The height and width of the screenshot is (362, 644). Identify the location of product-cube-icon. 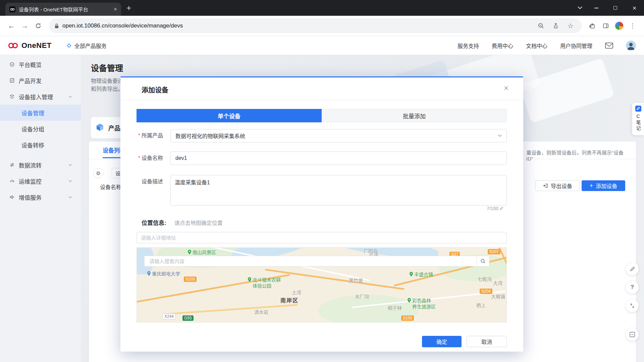
(100, 128).